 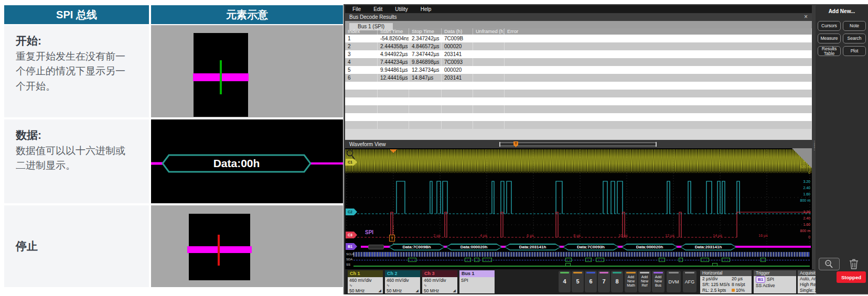 I want to click on menu-utility: Utility, so click(x=401, y=9).